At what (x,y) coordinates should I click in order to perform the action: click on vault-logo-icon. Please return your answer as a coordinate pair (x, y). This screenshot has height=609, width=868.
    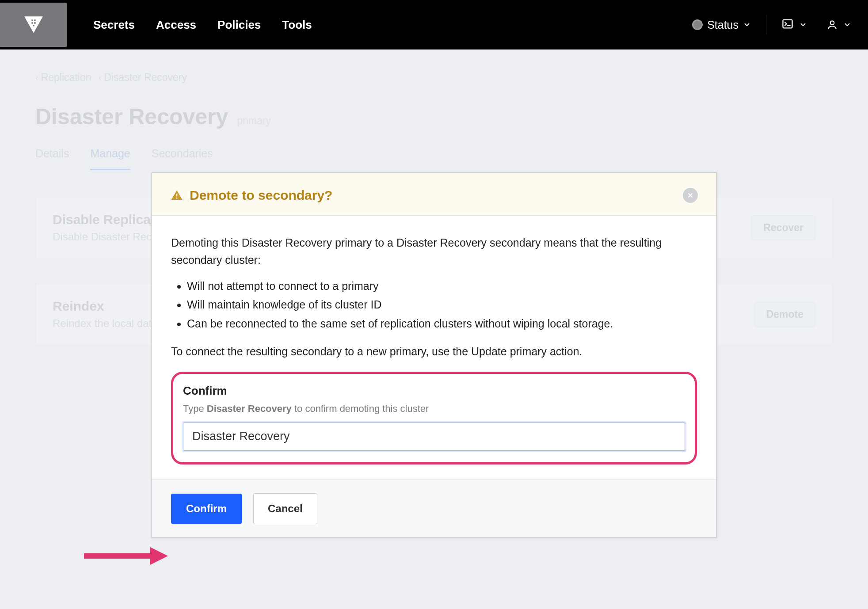
    Looking at the image, I should click on (34, 25).